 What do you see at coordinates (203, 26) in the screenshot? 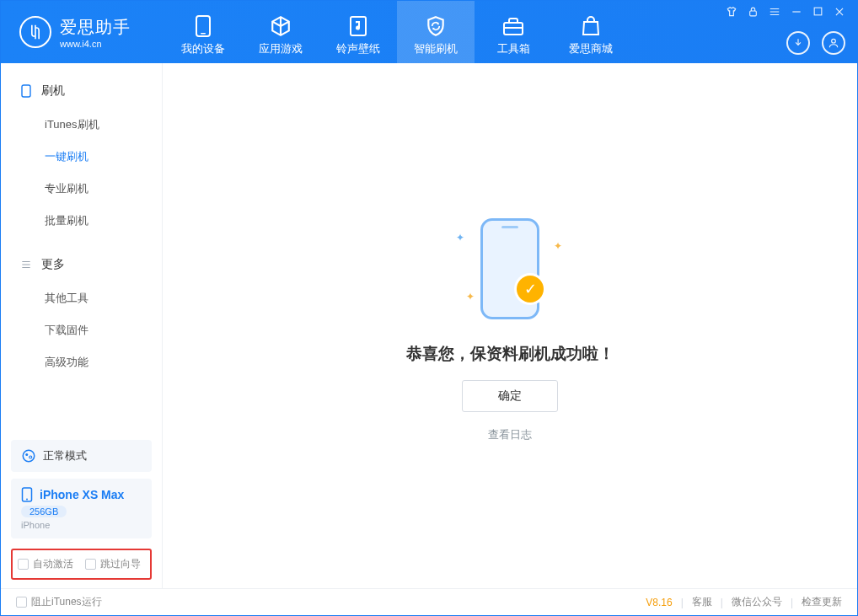
I see `device-icon` at bounding box center [203, 26].